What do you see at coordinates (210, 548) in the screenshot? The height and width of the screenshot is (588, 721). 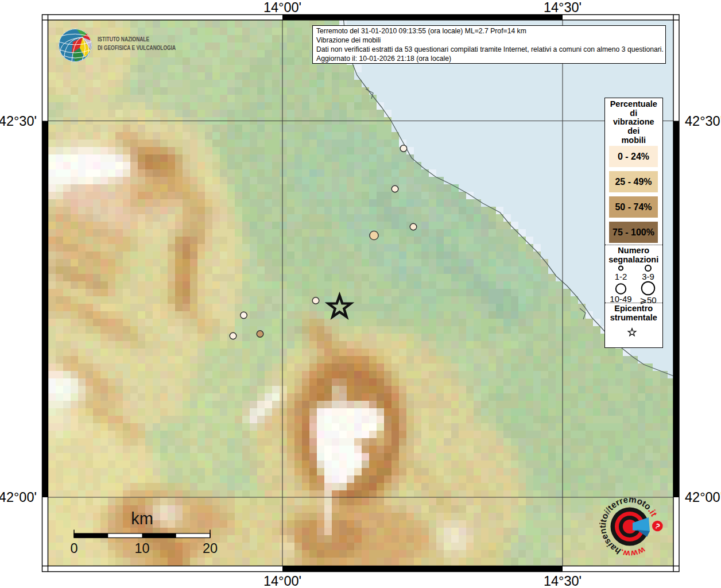 I see `svg-text: 20` at bounding box center [210, 548].